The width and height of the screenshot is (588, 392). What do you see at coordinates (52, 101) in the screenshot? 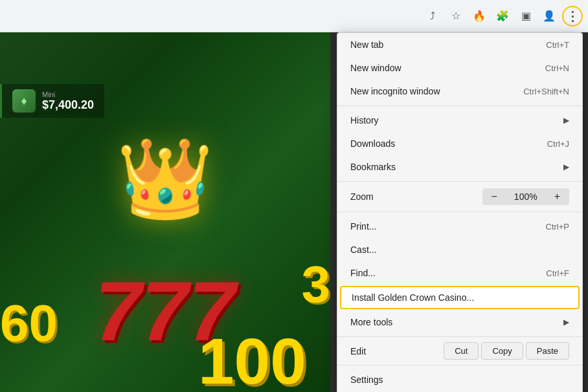
I see `jackpot-bar: ♦ Mini $7,400.20` at bounding box center [52, 101].